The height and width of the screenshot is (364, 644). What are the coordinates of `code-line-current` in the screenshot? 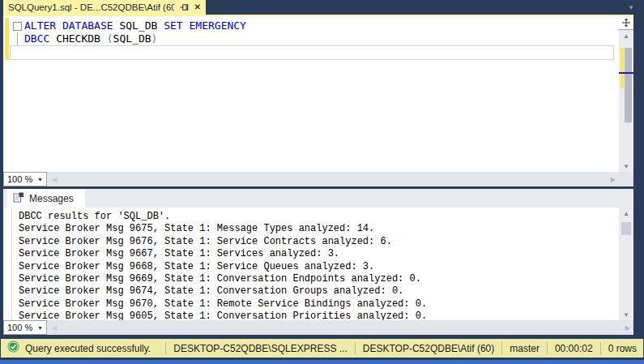 It's located at (313, 52).